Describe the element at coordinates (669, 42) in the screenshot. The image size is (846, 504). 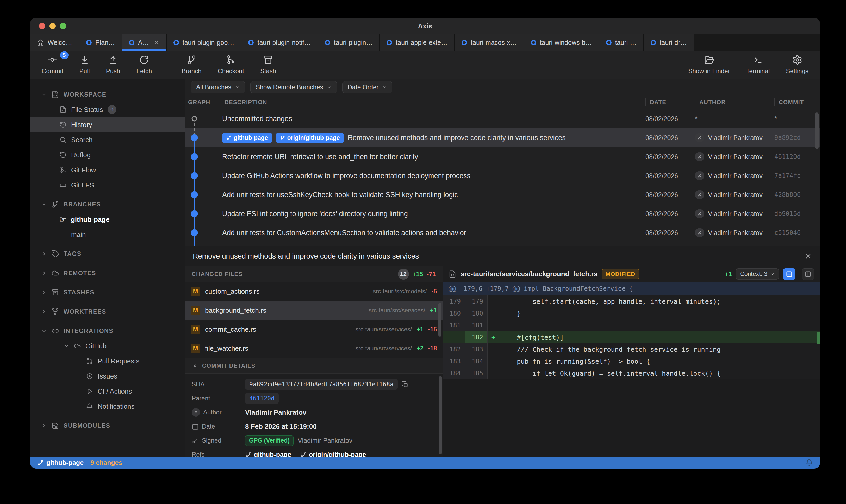
I see `tab-tauri-dr: tauri-dr…` at that location.